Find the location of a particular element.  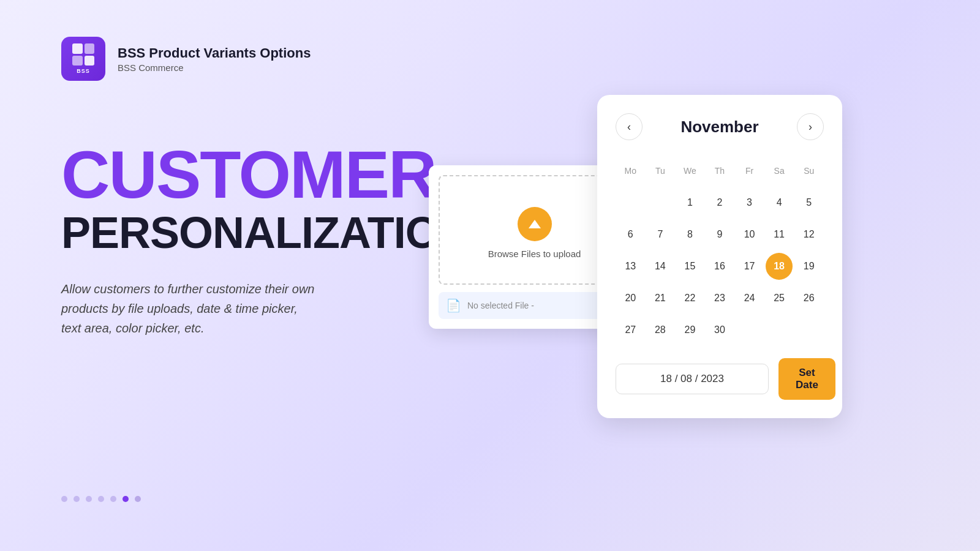

app-logo: BSS is located at coordinates (83, 59).